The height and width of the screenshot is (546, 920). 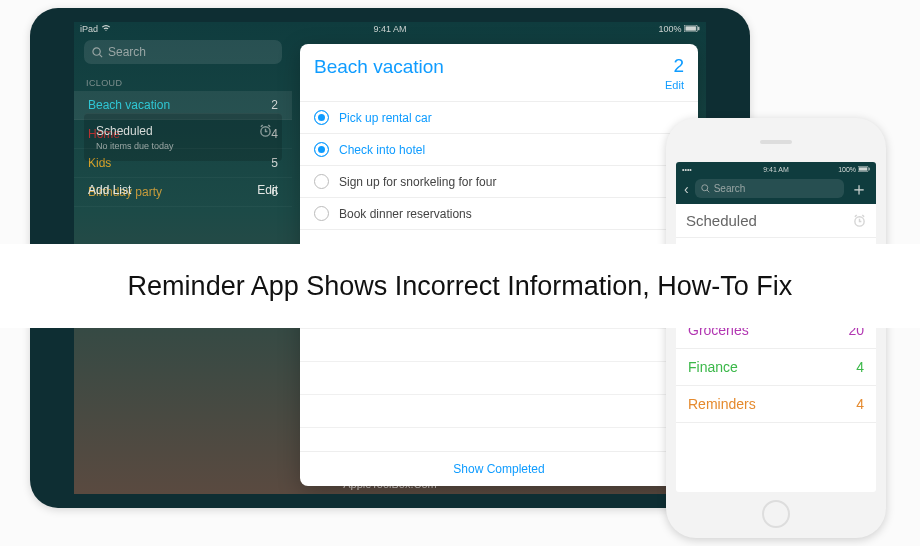 What do you see at coordinates (379, 67) in the screenshot?
I see `card-title: Beach vacation` at bounding box center [379, 67].